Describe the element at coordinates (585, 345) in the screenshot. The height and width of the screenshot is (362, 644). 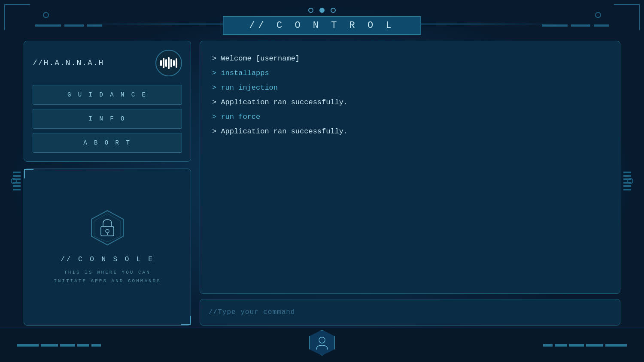
I see `bottom-dashes-right-group` at that location.